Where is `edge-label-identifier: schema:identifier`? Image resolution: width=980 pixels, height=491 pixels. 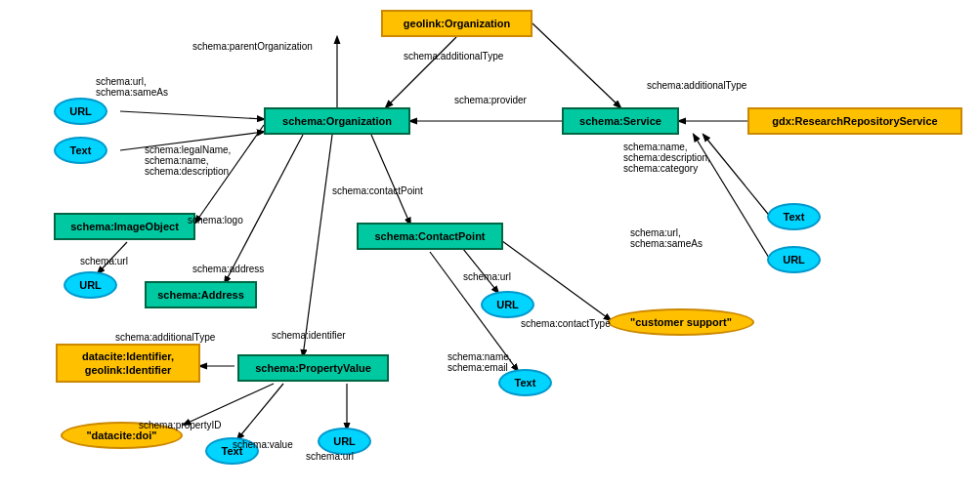 edge-label-identifier: schema:identifier is located at coordinates (309, 336).